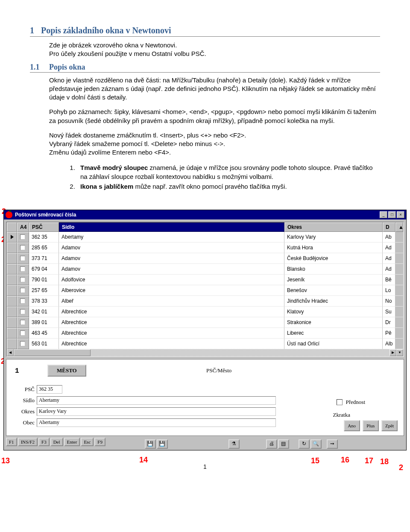 The image size is (410, 532). Describe the element at coordinates (162, 444) in the screenshot. I see `save-all-icon: 💾` at that location.